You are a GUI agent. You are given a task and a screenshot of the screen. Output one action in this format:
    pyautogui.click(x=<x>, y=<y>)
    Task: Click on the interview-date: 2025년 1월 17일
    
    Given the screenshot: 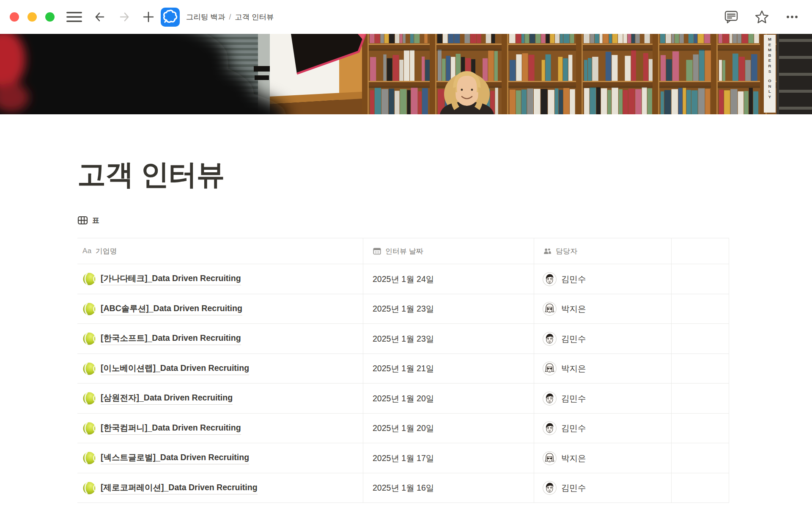 What is the action you would take?
    pyautogui.click(x=403, y=458)
    